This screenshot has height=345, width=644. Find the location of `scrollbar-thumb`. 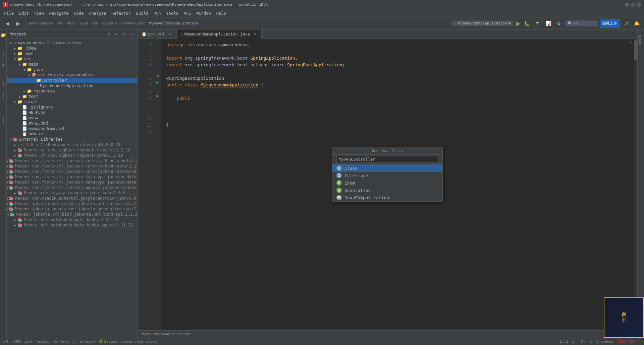

scrollbar-thumb is located at coordinates (636, 50).